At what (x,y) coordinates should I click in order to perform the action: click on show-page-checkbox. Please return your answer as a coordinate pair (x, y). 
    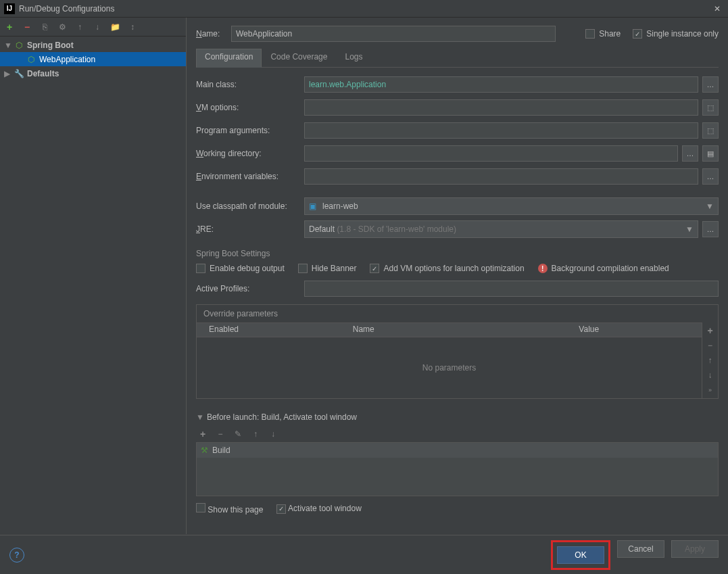
    Looking at the image, I should click on (201, 508).